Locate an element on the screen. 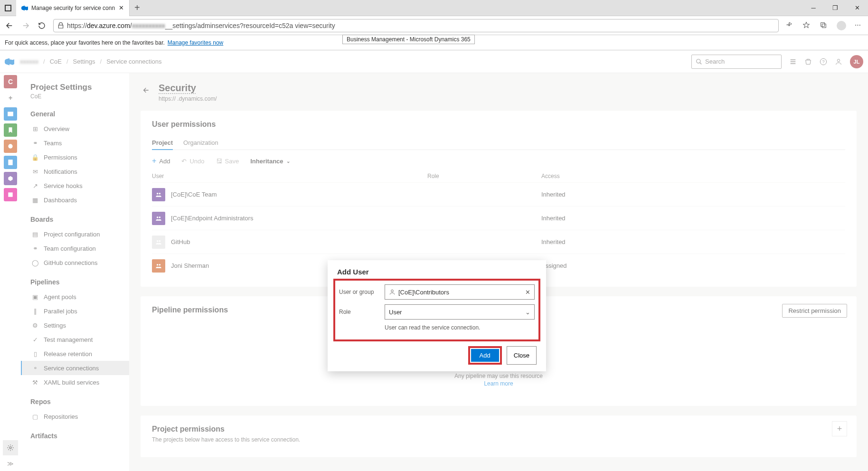  new-tab-button: + is located at coordinates (137, 8).